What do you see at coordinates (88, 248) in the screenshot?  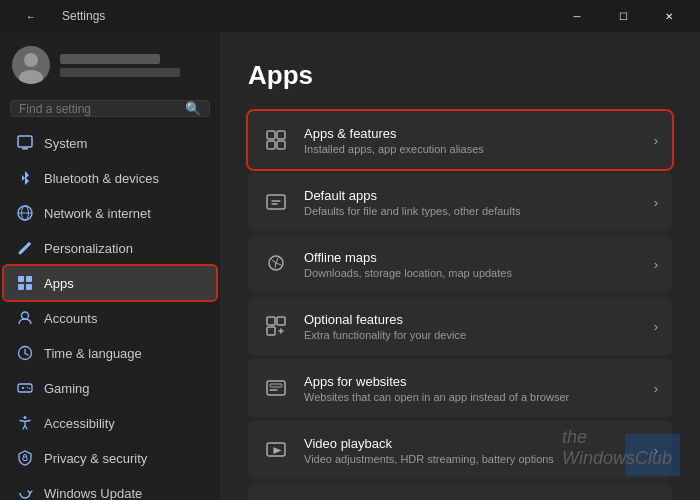 I see `sidebar-item-label-personalization: Personalization` at bounding box center [88, 248].